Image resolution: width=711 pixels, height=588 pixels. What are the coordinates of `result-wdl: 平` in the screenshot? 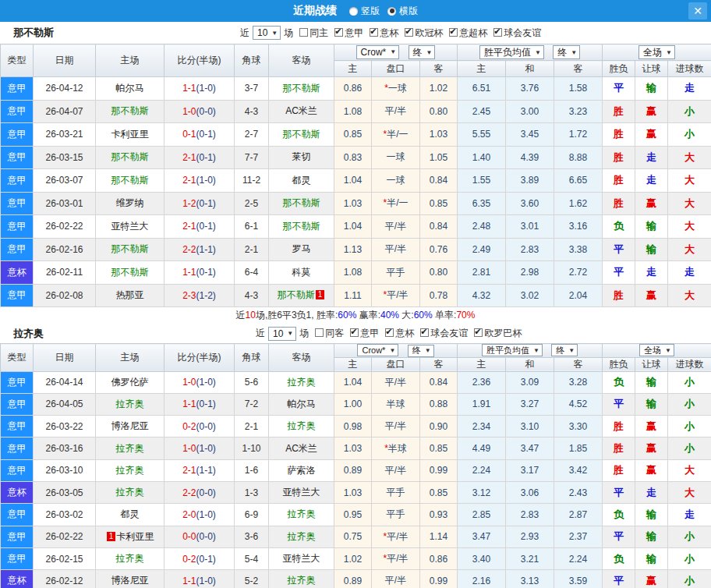 It's located at (619, 250).